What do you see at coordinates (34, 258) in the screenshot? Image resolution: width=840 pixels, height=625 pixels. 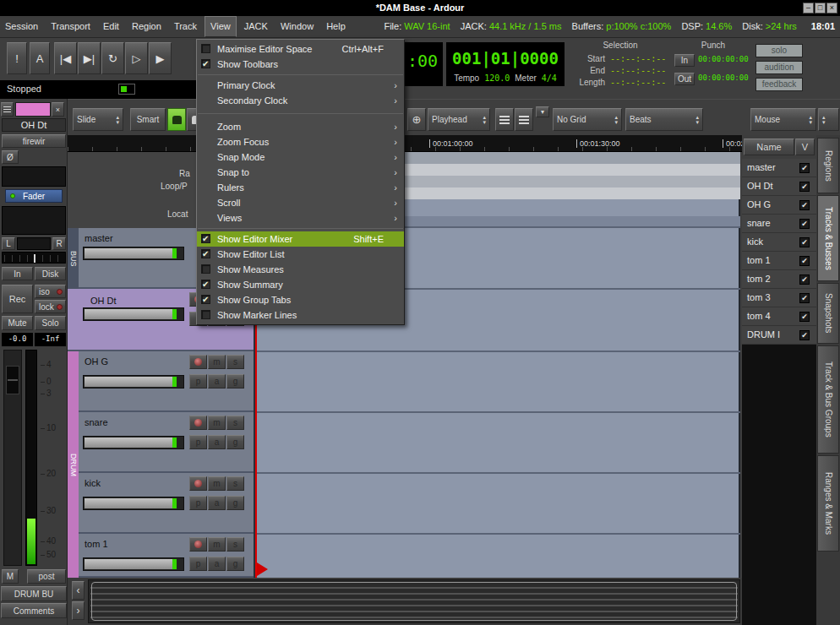 I see `pan-slider` at bounding box center [34, 258].